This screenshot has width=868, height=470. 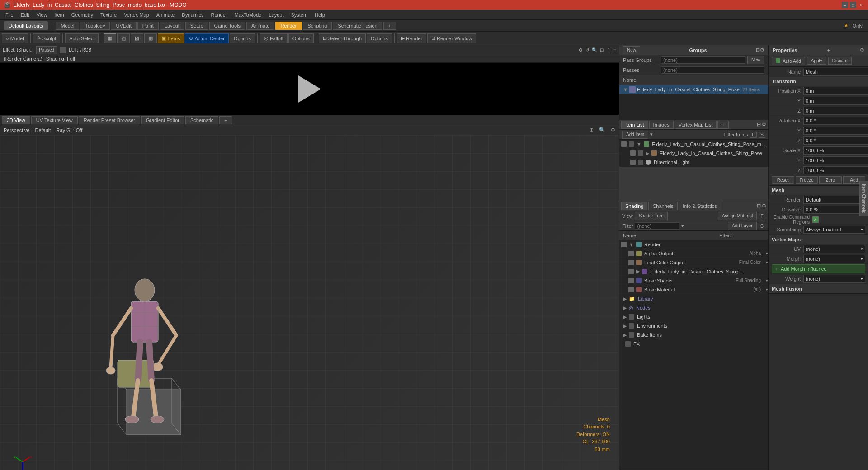 I want to click on props-expand-icon: +, so click(x=828, y=50).